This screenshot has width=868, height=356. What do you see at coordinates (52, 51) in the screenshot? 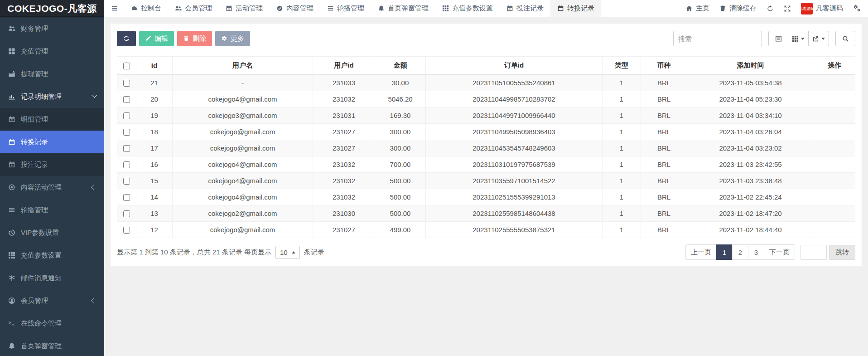
I see `sidebar-item-2: 充值管理` at bounding box center [52, 51].